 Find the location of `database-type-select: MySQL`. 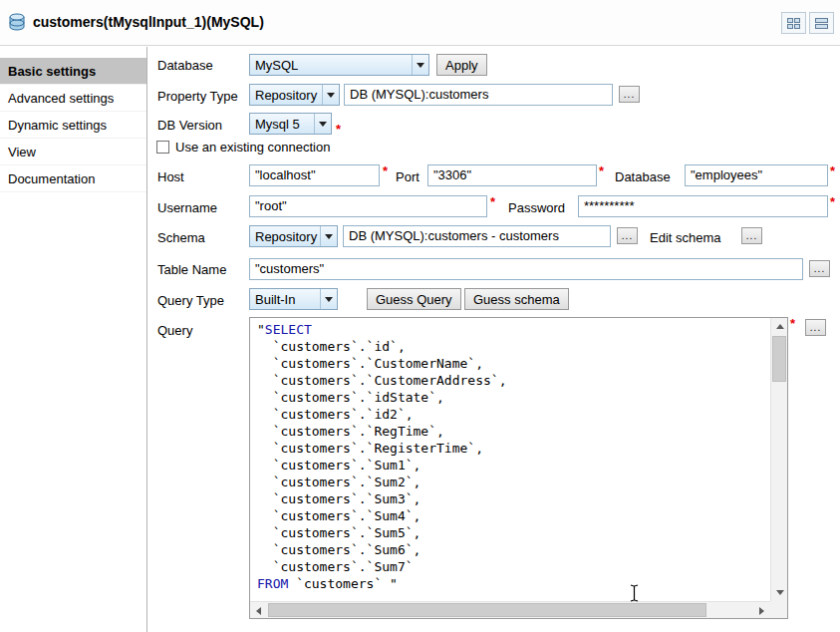

database-type-select: MySQL is located at coordinates (339, 65).